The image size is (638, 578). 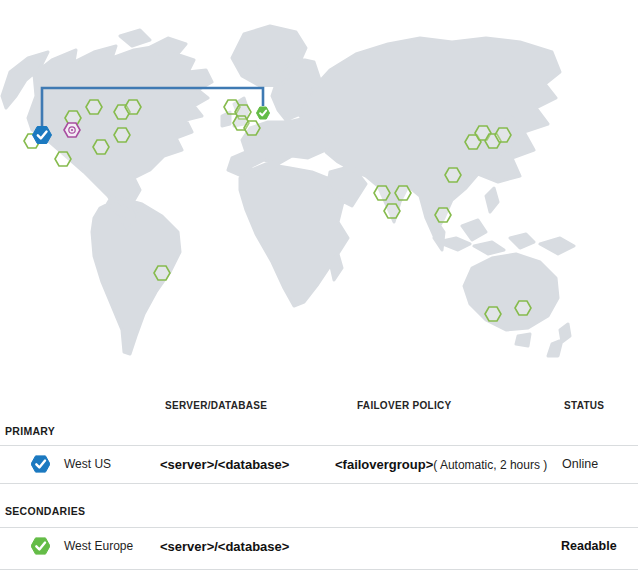 What do you see at coordinates (42, 136) in the screenshot?
I see `primary-region-marker-west-us` at bounding box center [42, 136].